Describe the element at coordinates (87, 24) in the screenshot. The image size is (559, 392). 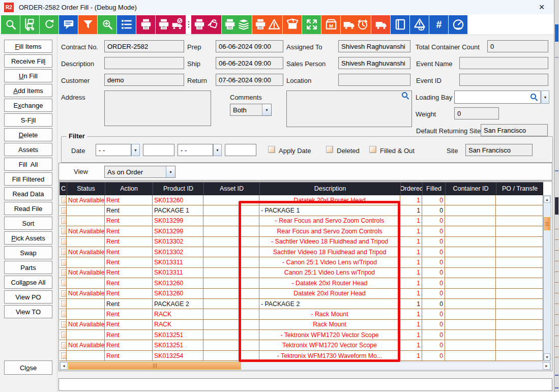
I see `filter-button` at that location.